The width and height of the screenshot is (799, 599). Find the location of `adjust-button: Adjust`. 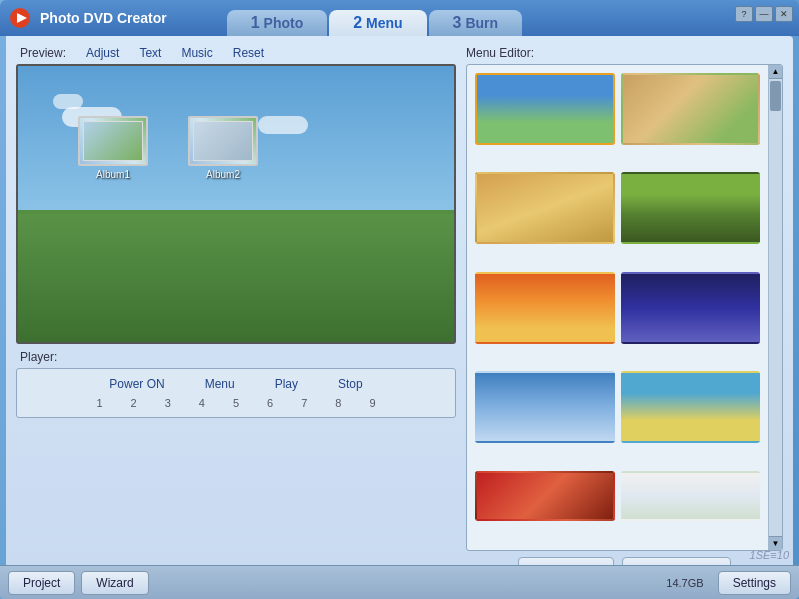

adjust-button: Adjust is located at coordinates (102, 53).